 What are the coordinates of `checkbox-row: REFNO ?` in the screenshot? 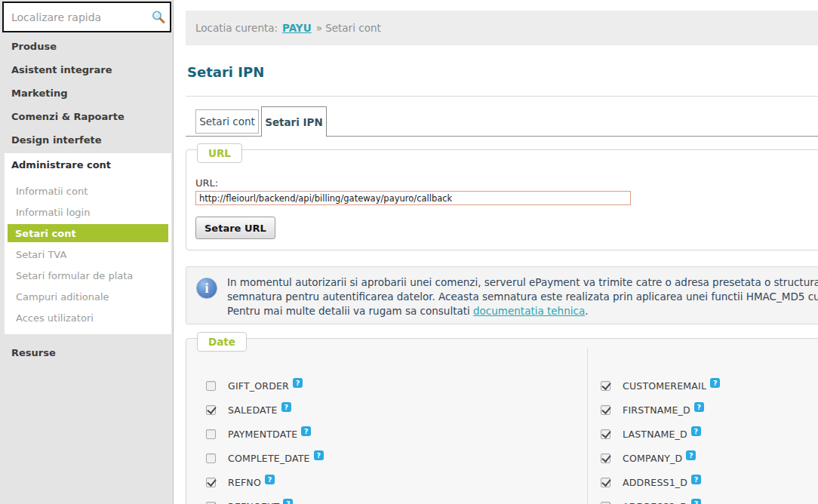 It's located at (265, 482).